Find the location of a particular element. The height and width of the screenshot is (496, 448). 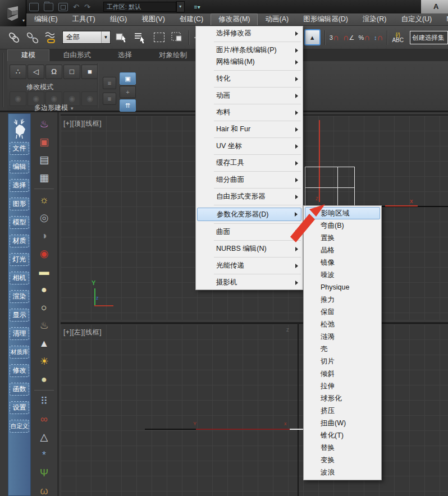

undo-icon: ↶ is located at coordinates (76, 7).